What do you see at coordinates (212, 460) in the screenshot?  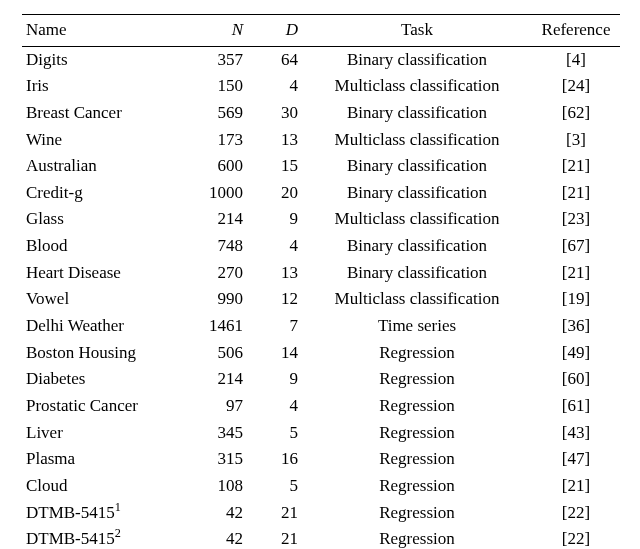 I see `cell-n: 315` at bounding box center [212, 460].